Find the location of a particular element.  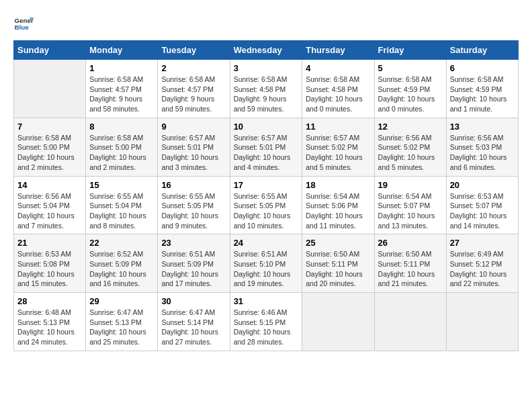

day-number: 7 is located at coordinates (50, 126).